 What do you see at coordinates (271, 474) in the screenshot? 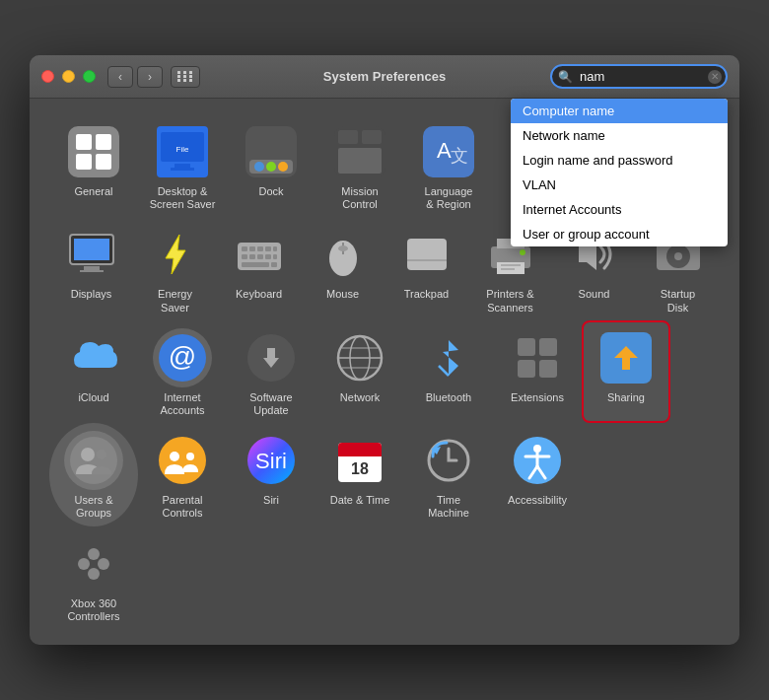
I see `pref-siri: Siri Siri` at bounding box center [271, 474].